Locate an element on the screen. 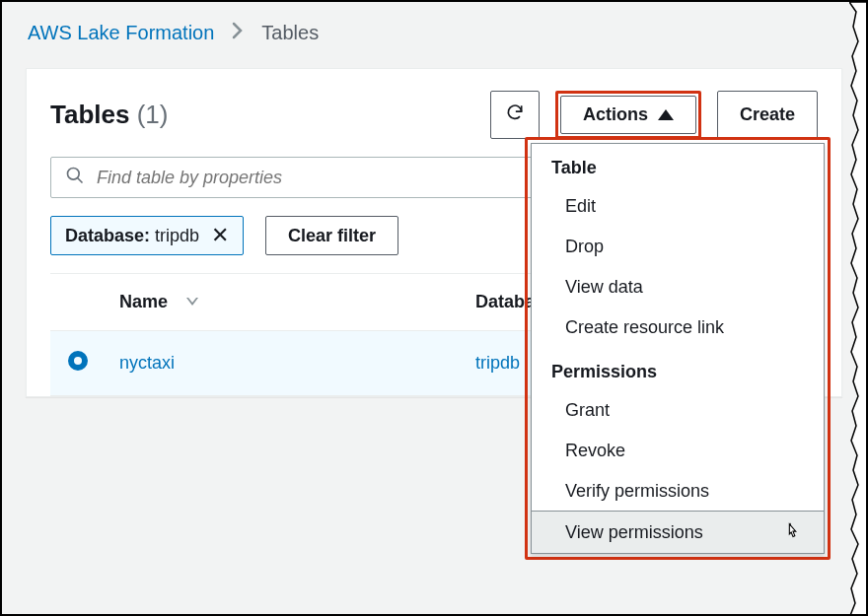  menu-item-view-permissions: View permissions is located at coordinates (678, 532).